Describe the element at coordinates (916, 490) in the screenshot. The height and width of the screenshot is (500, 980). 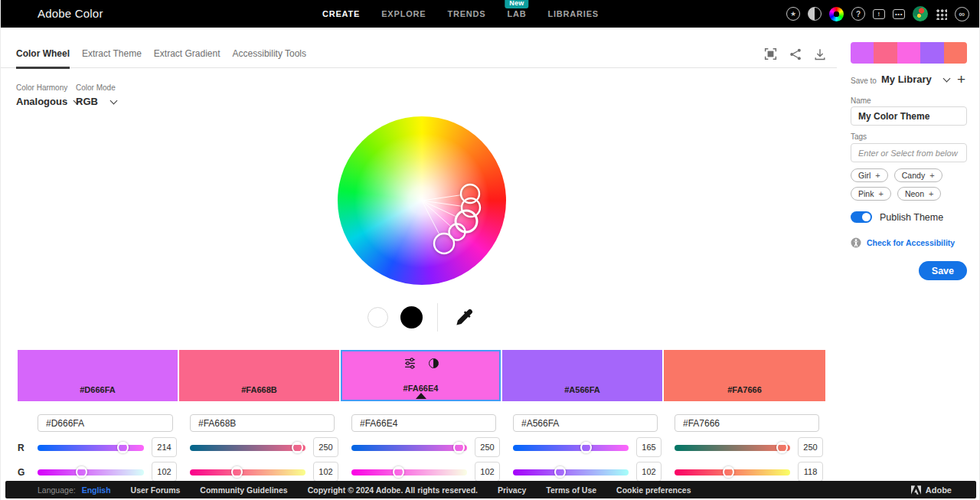
I see `adobe-logo-icon` at that location.